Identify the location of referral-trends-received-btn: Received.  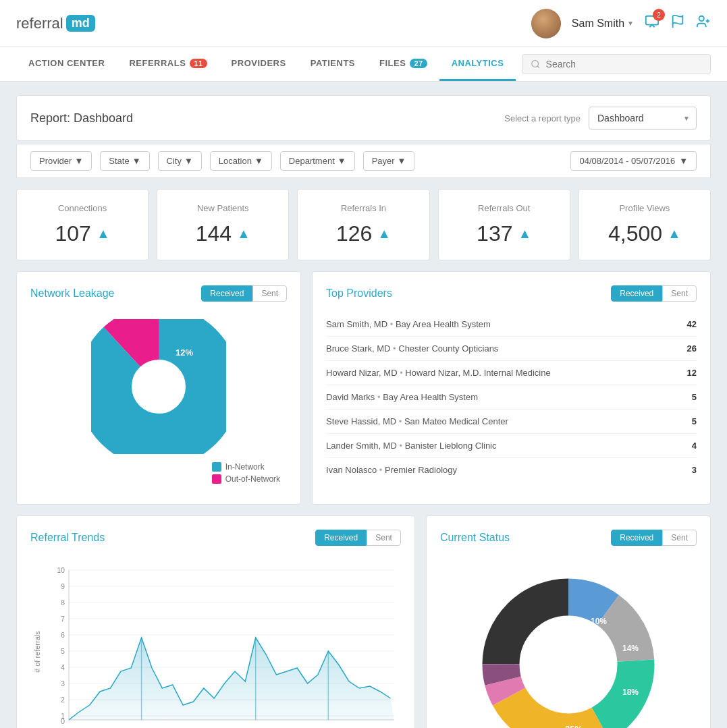
(341, 538).